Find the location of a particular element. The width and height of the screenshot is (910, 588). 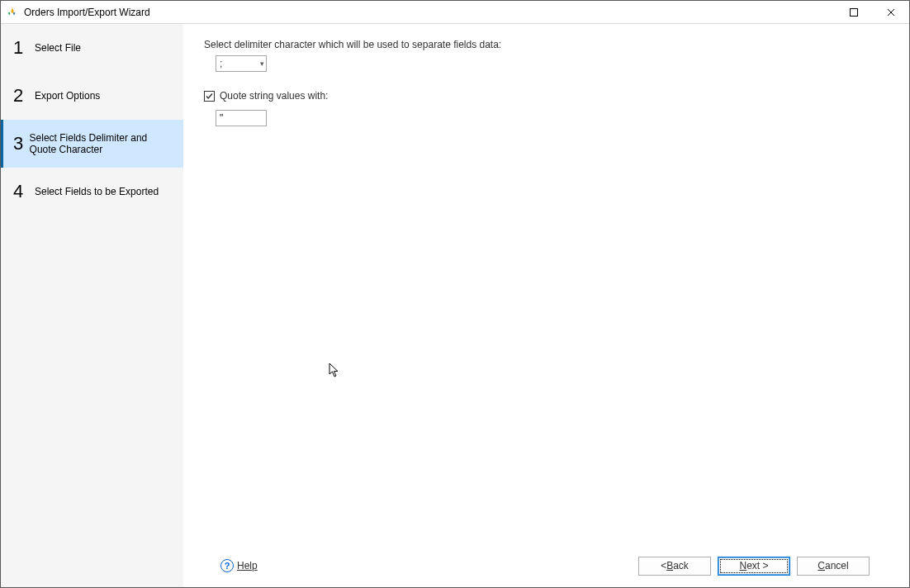

footer: ? Help < Back Next > Cancel is located at coordinates (547, 566).